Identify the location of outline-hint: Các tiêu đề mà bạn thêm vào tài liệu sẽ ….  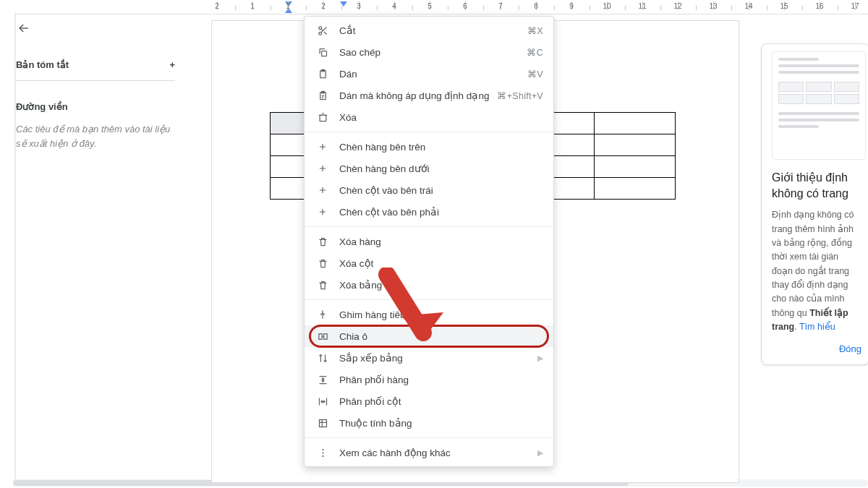
(99, 136).